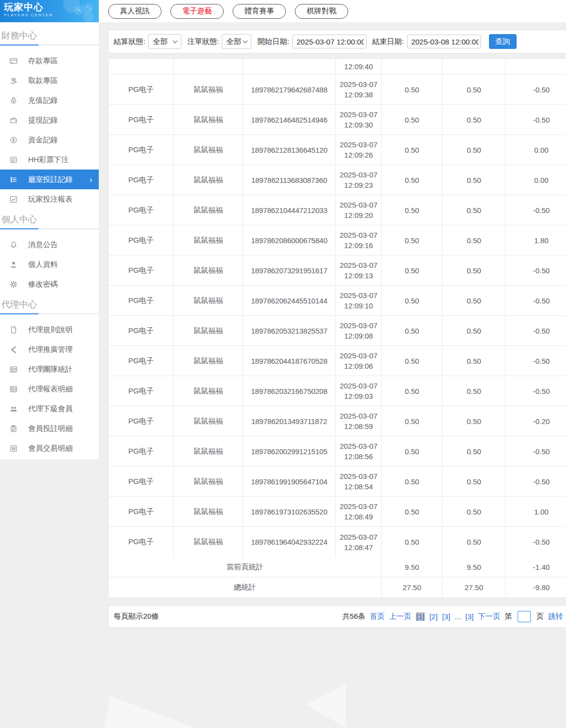 This screenshot has height=728, width=566. What do you see at coordinates (540, 617) in the screenshot?
I see `jump-suffix-label: 页` at bounding box center [540, 617].